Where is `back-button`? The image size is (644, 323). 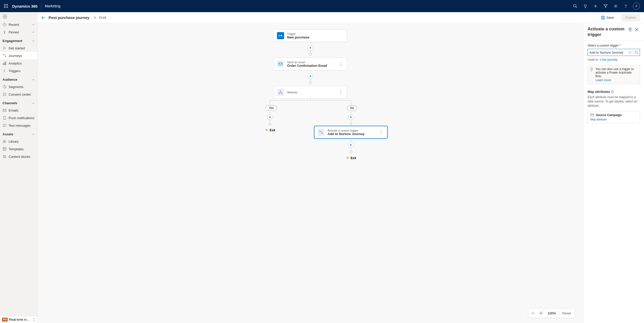
back-button is located at coordinates (44, 18).